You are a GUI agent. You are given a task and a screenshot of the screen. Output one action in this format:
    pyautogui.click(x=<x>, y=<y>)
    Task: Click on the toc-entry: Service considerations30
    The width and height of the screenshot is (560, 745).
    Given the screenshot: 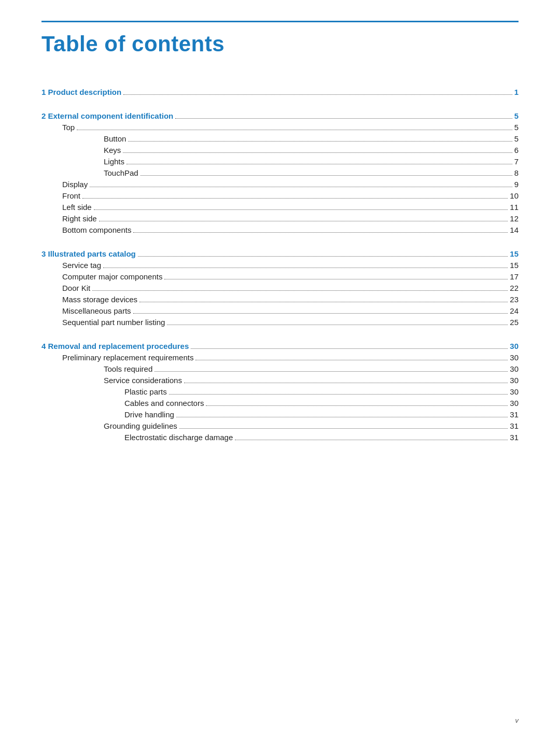 What is the action you would take?
    pyautogui.click(x=280, y=381)
    